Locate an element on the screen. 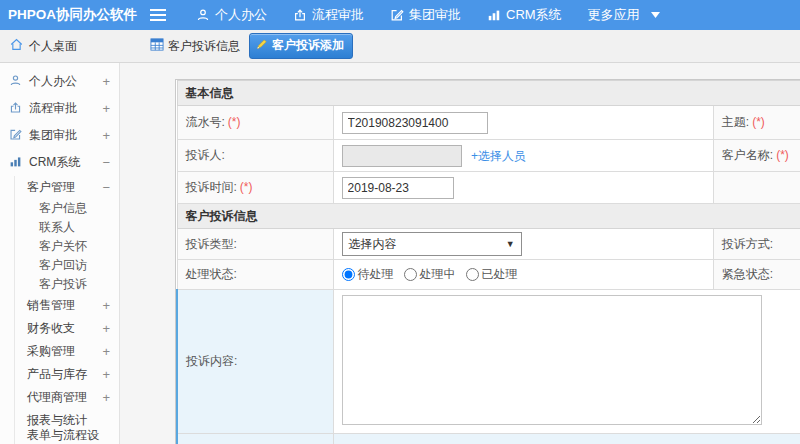 The width and height of the screenshot is (800, 444). sidebar-item-customer-revisit: 客户回访 is located at coordinates (67, 266).